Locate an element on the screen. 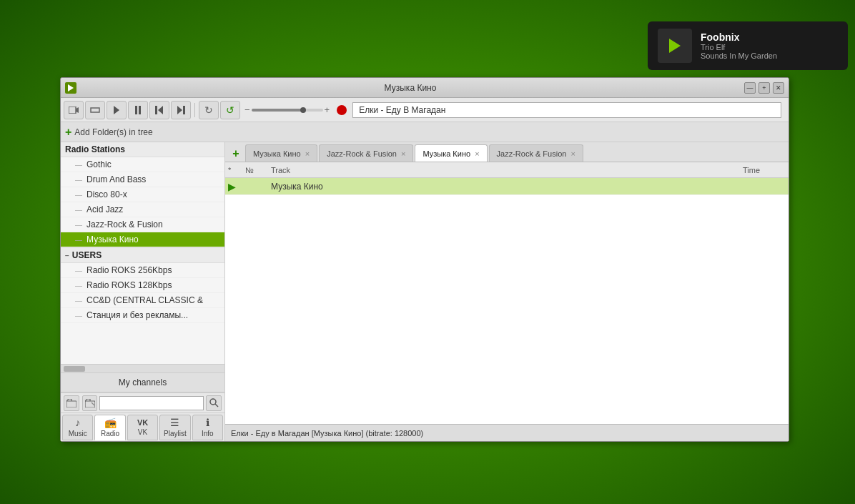 The image size is (855, 504). volume-control: − + is located at coordinates (287, 110).